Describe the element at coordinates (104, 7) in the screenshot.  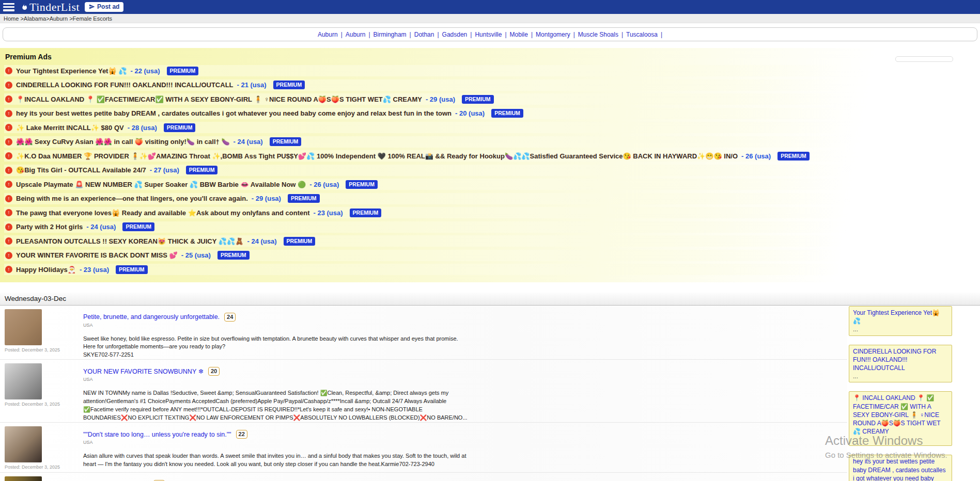
I see `post-ad-button: Post ad` at that location.